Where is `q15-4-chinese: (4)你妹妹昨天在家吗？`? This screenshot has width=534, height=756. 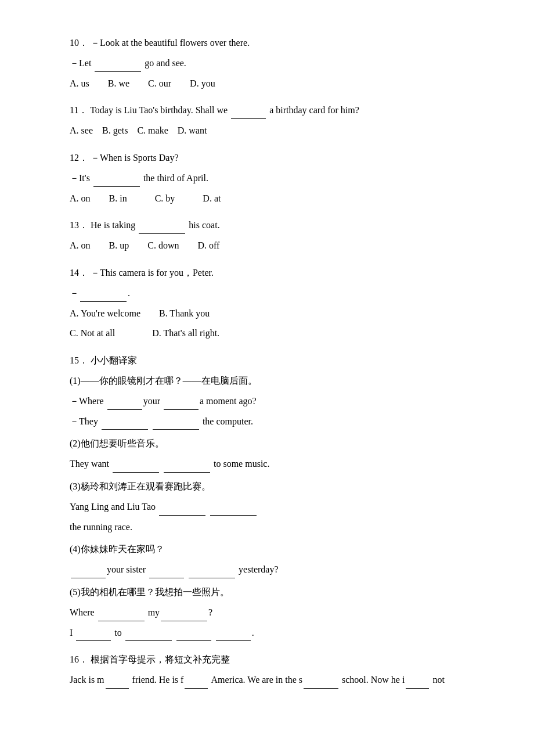 q15-4-chinese: (4)你妹妹昨天在家吗？ is located at coordinates (267, 549).